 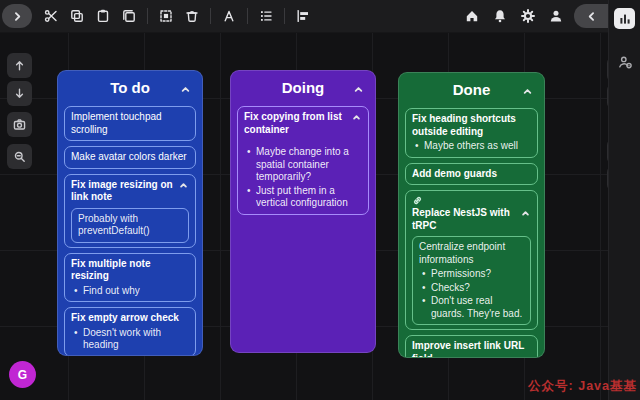 I want to click on top-toolbar, so click(x=304, y=16).